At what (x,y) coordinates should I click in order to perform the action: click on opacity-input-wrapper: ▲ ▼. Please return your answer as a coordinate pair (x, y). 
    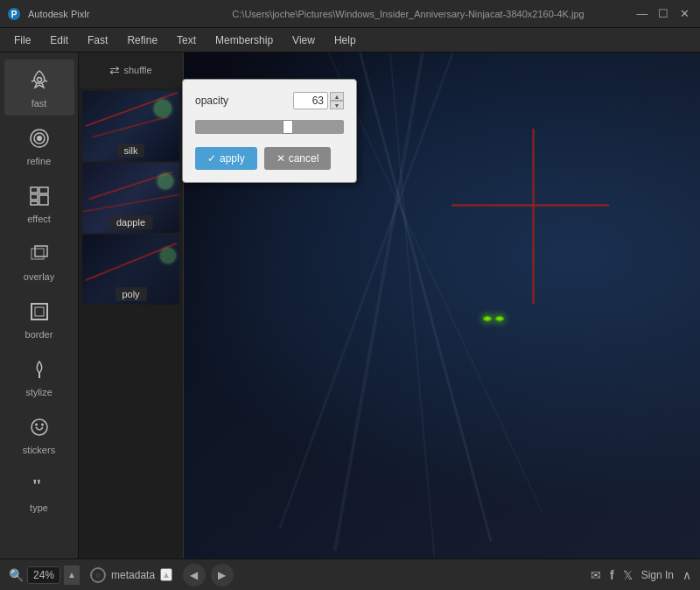
    Looking at the image, I should click on (318, 101).